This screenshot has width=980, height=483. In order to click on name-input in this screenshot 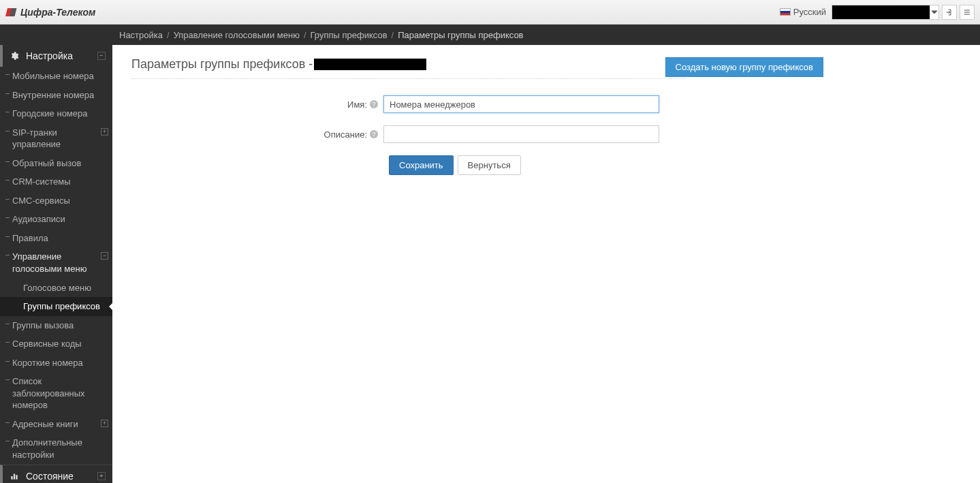, I will do `click(522, 104)`.